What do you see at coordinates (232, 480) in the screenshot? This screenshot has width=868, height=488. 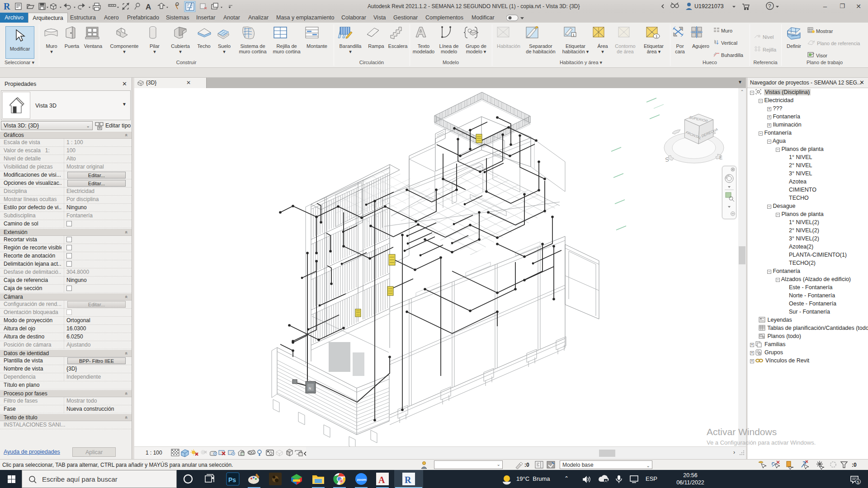 I see `svg-text: Ps` at bounding box center [232, 480].